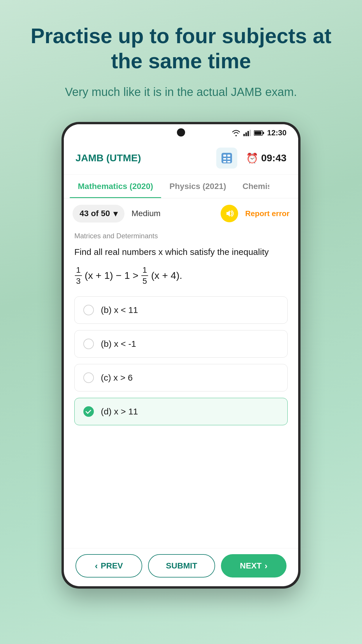 Image resolution: width=362 pixels, height=644 pixels. What do you see at coordinates (266, 158) in the screenshot?
I see `timer-display: ⏰ 09:43` at bounding box center [266, 158].